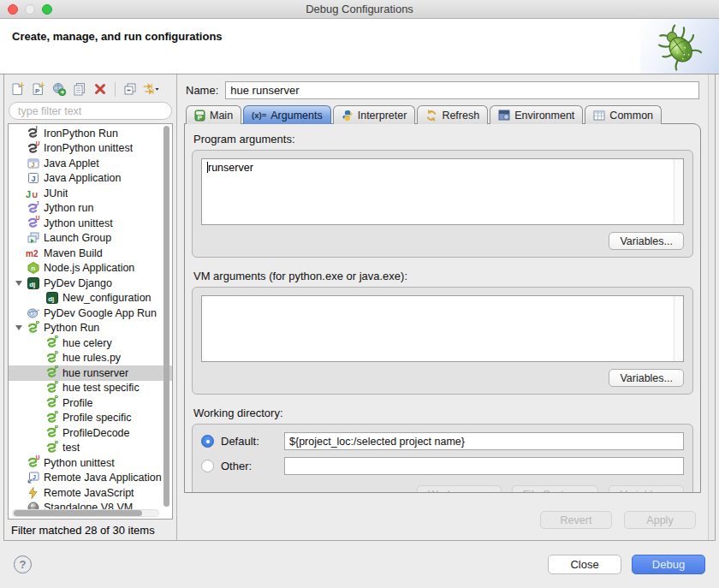 The width and height of the screenshot is (719, 588). What do you see at coordinates (91, 389) in the screenshot?
I see `tree-item-hue-test-specific: Phue test specific` at bounding box center [91, 389].